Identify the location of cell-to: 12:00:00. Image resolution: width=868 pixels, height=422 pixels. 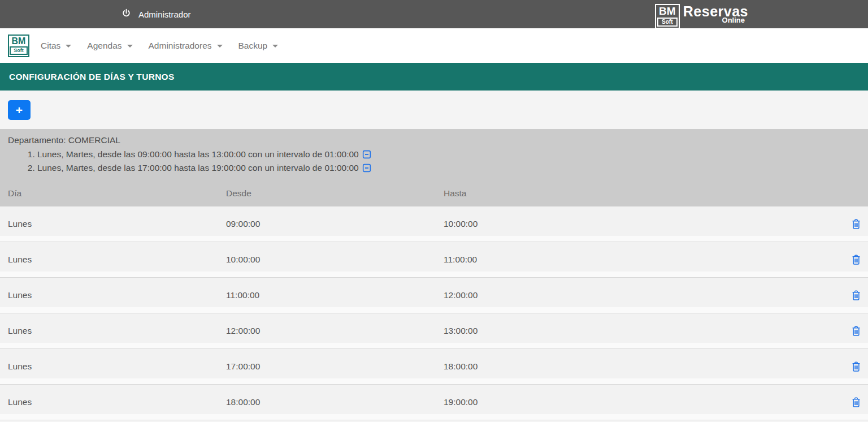
(640, 295).